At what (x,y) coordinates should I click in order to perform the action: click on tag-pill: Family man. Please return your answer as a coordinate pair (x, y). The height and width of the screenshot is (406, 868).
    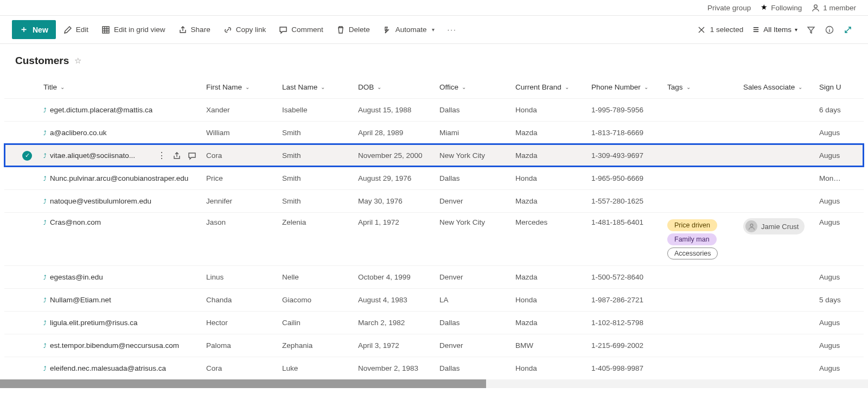
    Looking at the image, I should click on (692, 239).